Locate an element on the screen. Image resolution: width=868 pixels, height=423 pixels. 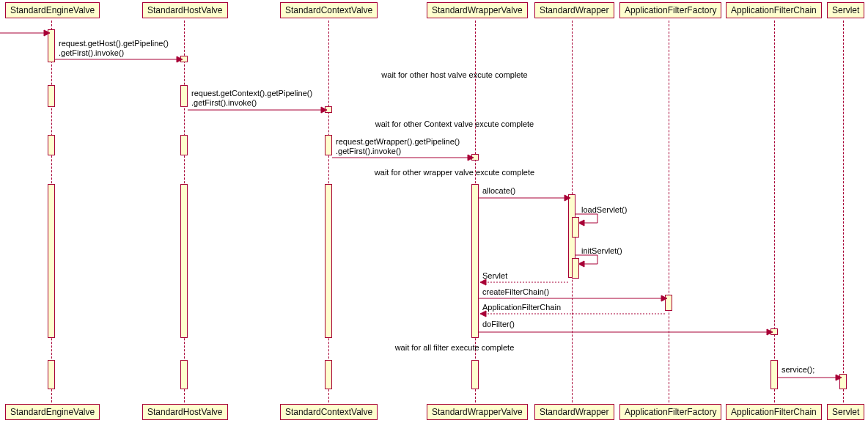
arrow-external-in is located at coordinates (26, 33).